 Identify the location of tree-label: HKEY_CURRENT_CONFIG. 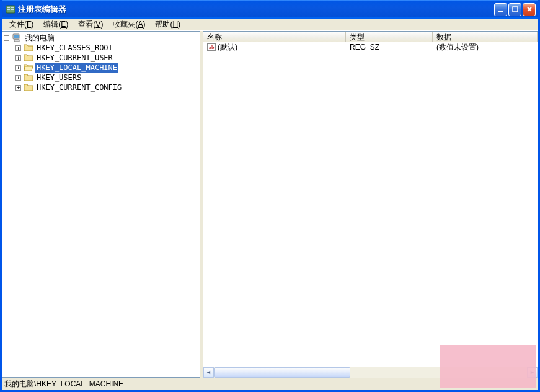
(79, 87).